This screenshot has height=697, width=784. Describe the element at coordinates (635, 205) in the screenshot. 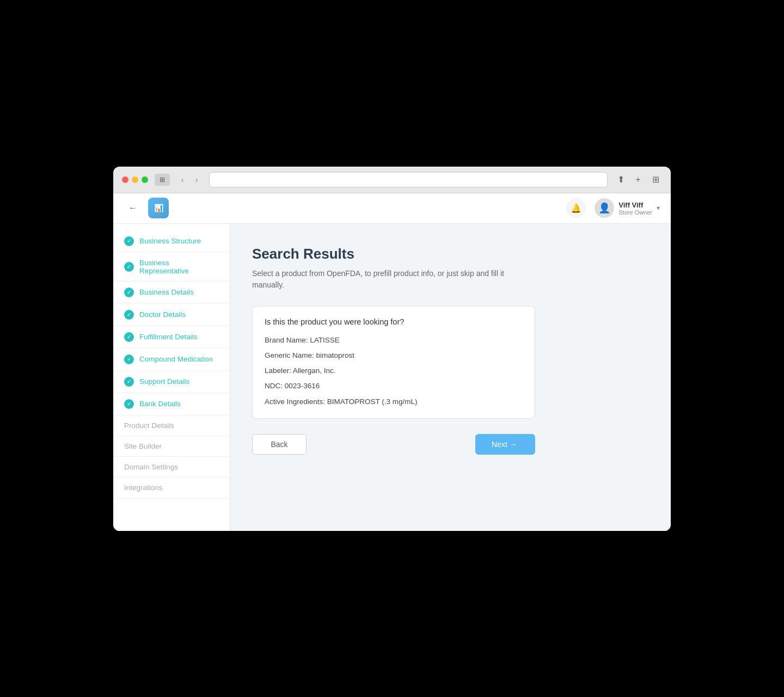

I see `user-name: Viff Viff` at that location.